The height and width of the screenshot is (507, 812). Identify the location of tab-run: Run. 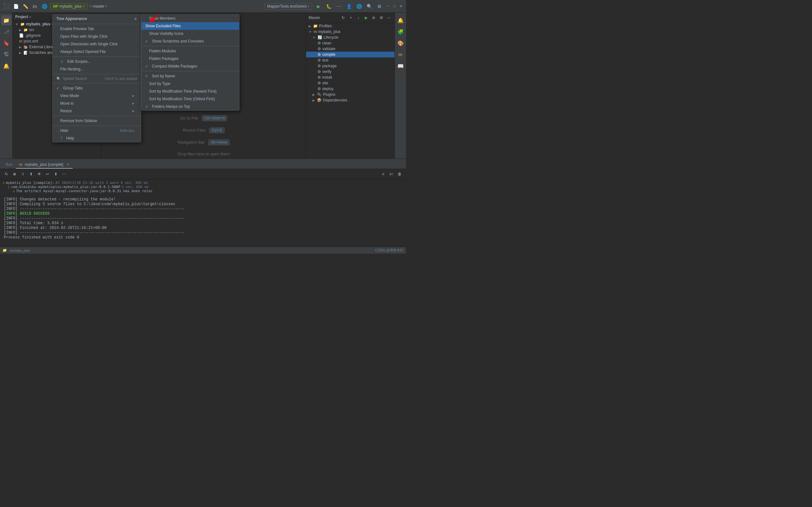
(9, 165).